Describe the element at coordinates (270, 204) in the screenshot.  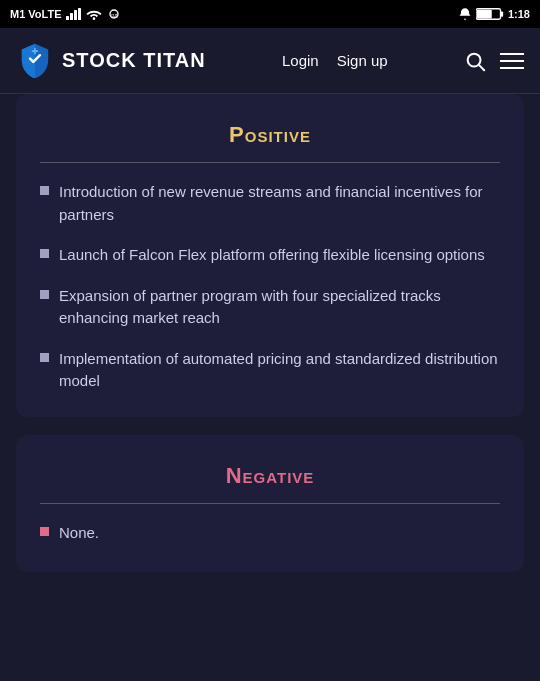
I see `list-item: Introduction of new revenue streams and …` at that location.